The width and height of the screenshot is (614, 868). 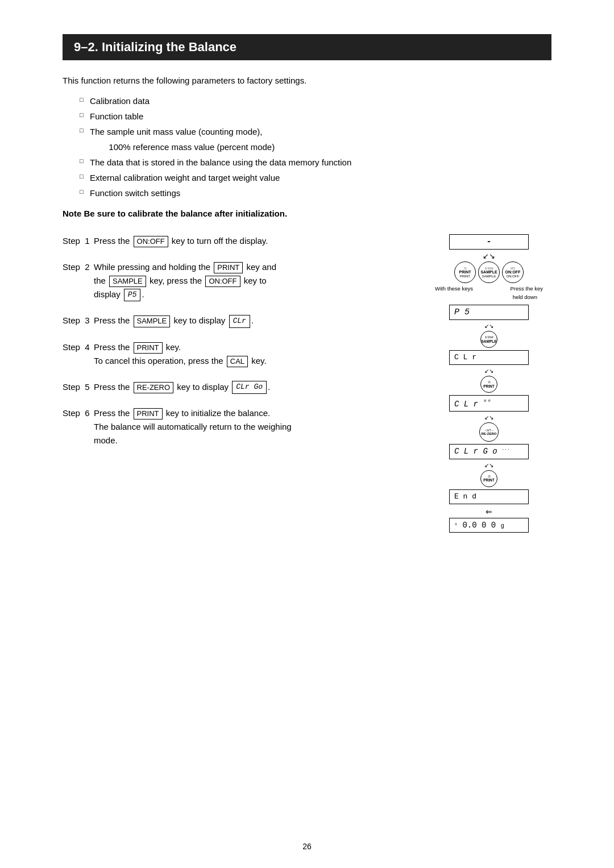 What do you see at coordinates (316, 101) in the screenshot?
I see `bullet-item: Calibration data` at bounding box center [316, 101].